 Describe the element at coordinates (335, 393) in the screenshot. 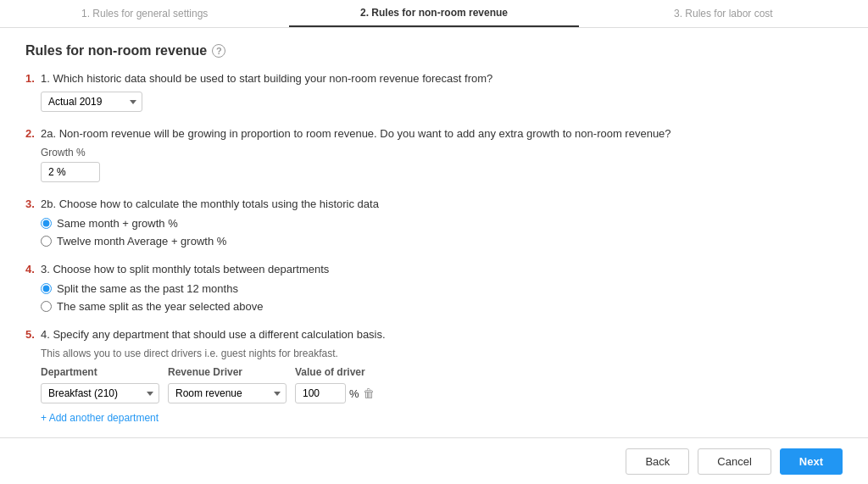

I see `value-wrapper: % 🗑` at that location.